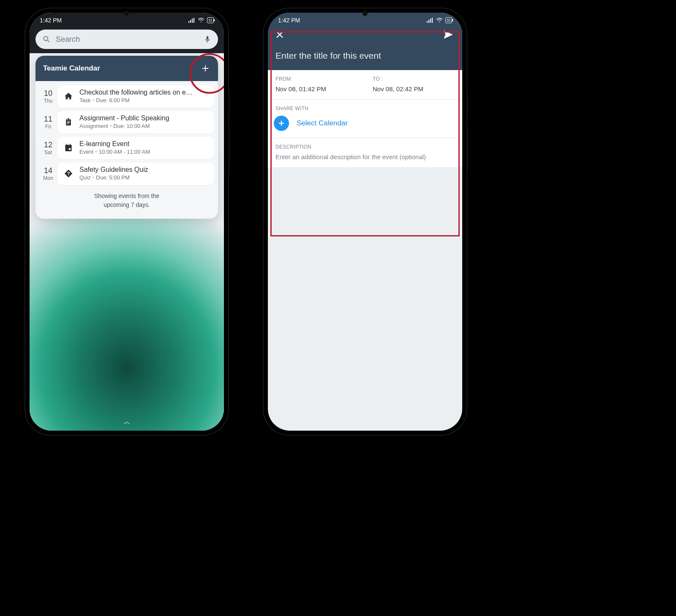 This screenshot has height=616, width=676. I want to click on select-calendar-button: Select Calendar, so click(365, 125).